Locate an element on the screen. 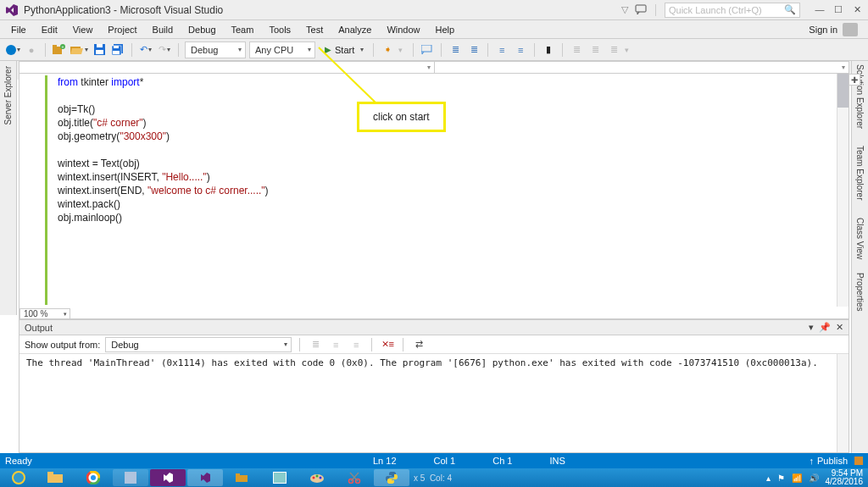 The height and width of the screenshot is (487, 868). right-panel: Solution Explorer Team Explorer Class Vi… is located at coordinates (860, 257).